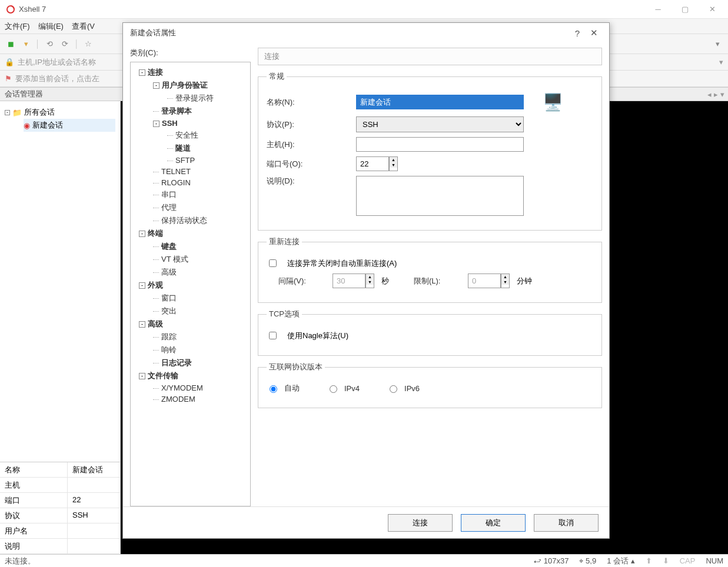 This screenshot has width=728, height=567. Describe the element at coordinates (169, 311) in the screenshot. I see `category-label: 突出` at that location.